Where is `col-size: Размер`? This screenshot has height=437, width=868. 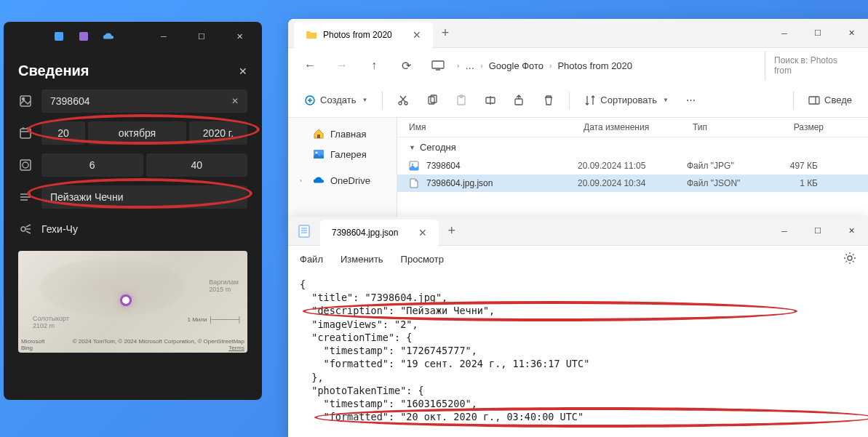
col-size: Размер is located at coordinates (798, 127).